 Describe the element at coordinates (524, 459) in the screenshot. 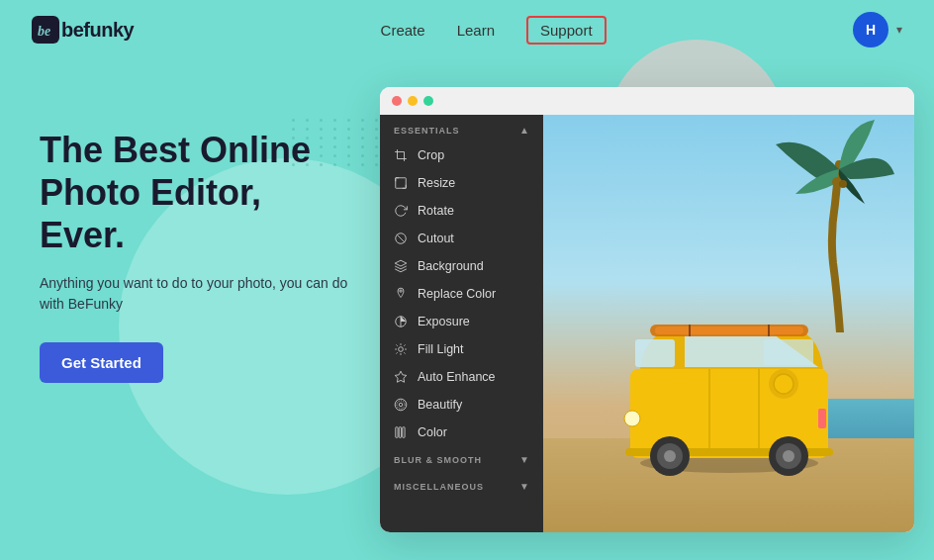

I see `blur-smooth-chevron-icon: ▼` at that location.